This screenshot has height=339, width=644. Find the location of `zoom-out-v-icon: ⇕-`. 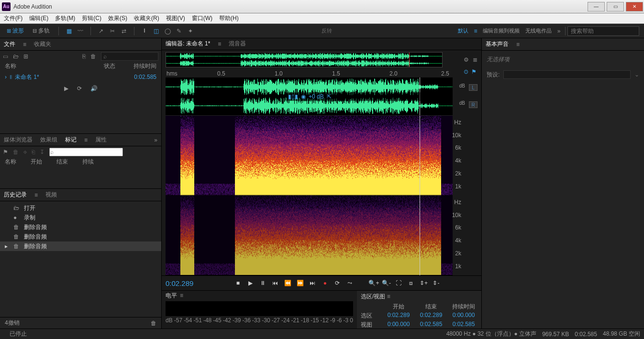

zoom-out-v-icon: ⇕- is located at coordinates (436, 283).